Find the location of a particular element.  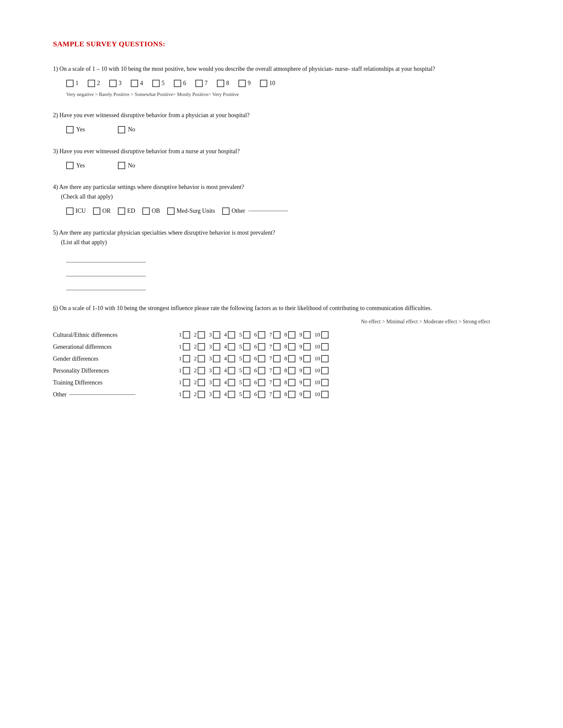

r-cultural-6: 6 is located at coordinates (260, 335).